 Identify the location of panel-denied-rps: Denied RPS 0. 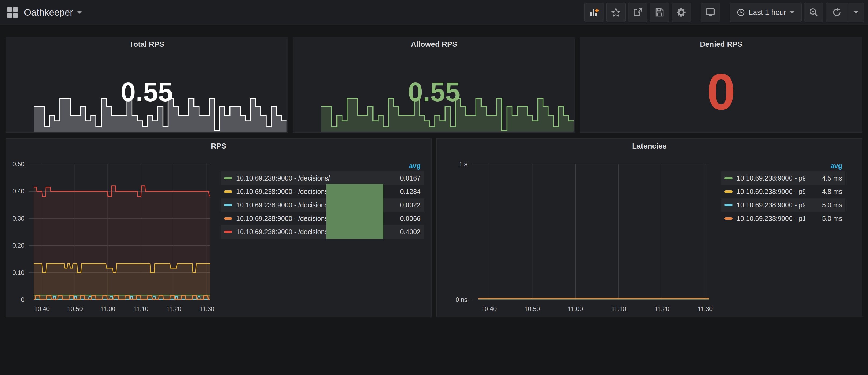
(721, 85).